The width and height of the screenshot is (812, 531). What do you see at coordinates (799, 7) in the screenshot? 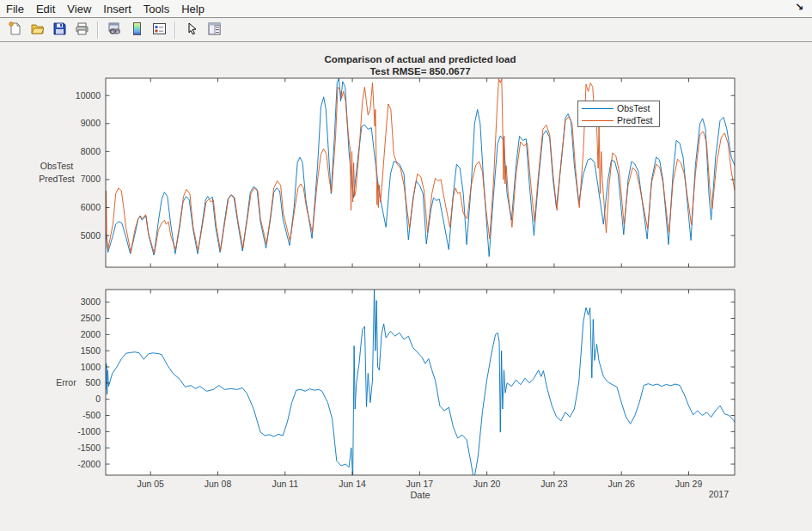
I see `dock-figure-icon: ↘` at bounding box center [799, 7].